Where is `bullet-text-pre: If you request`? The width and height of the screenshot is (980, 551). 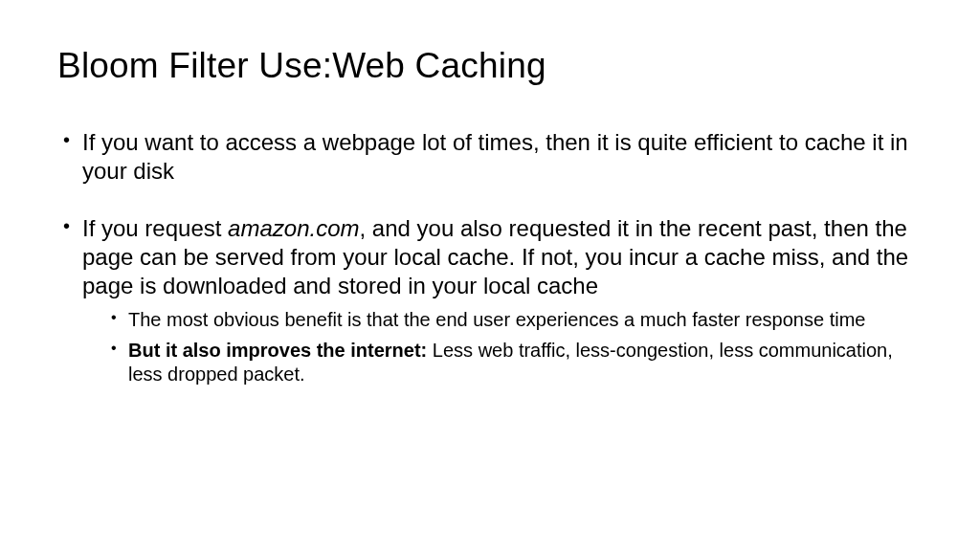 bullet-text-pre: If you request is located at coordinates (155, 228).